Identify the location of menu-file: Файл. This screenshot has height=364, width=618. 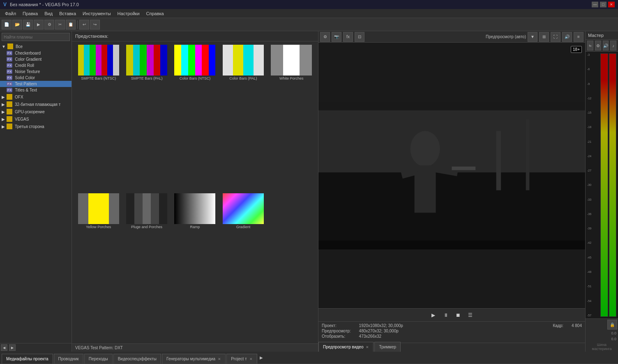
(11, 14).